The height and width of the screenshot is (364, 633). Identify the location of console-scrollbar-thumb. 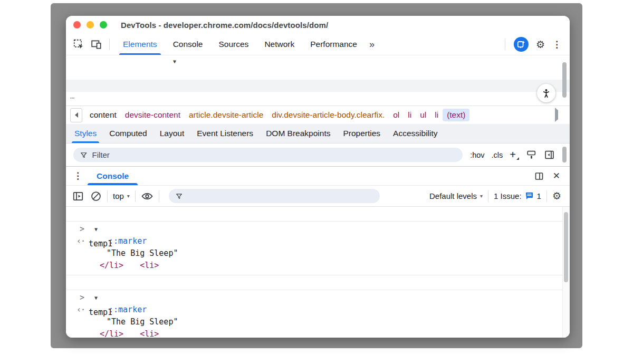
(566, 247).